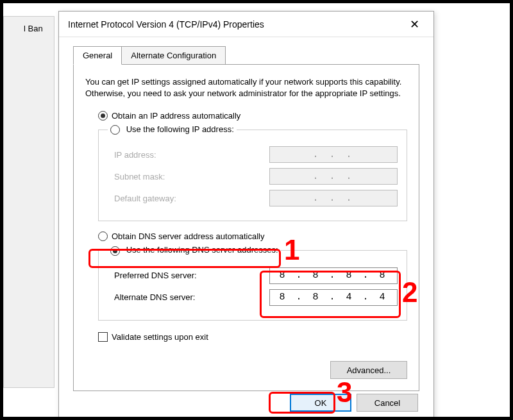 The height and width of the screenshot is (420, 513). I want to click on ip-address-label: IP address:, so click(135, 155).